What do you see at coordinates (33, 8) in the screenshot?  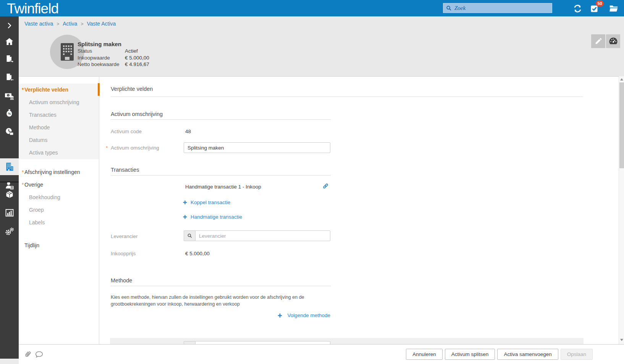 I see `app-logo: Twinfield` at bounding box center [33, 8].